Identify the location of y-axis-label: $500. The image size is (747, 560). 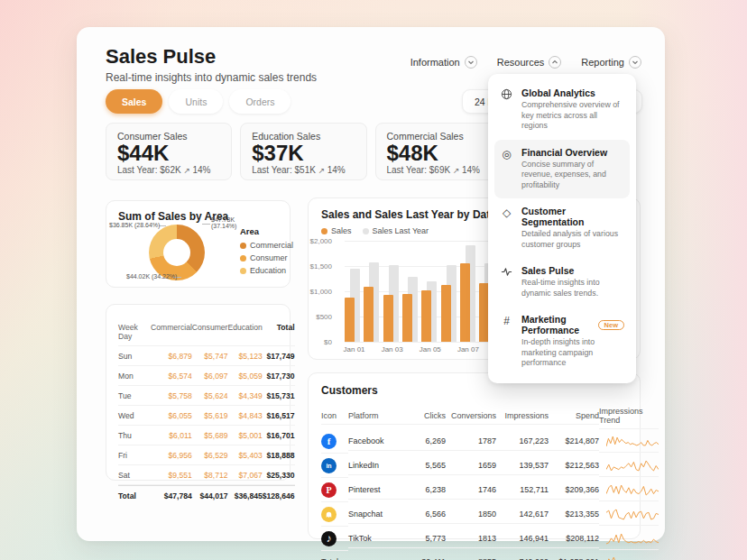
(324, 317).